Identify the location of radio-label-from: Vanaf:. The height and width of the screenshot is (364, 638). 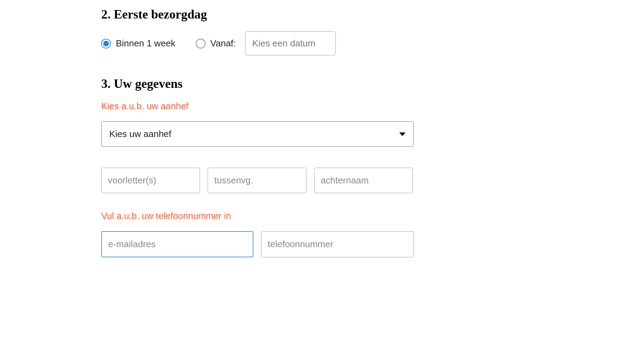
(223, 43).